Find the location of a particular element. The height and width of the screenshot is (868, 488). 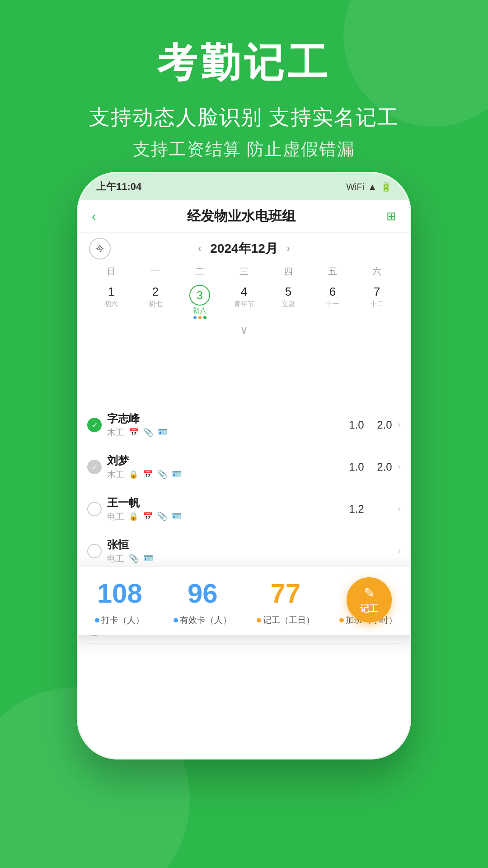

calendar-month: 2024年12月 is located at coordinates (244, 249).